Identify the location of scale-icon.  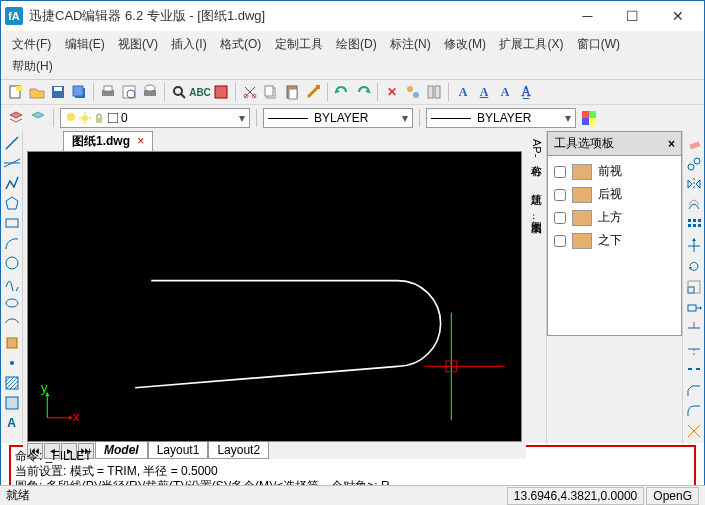
(694, 288).